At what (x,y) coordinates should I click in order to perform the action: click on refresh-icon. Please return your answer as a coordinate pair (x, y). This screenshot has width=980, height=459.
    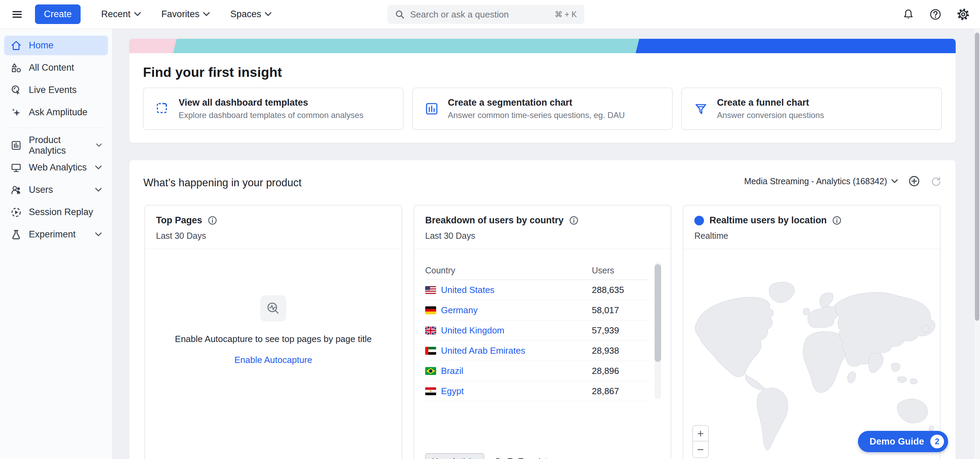
    Looking at the image, I should click on (936, 181).